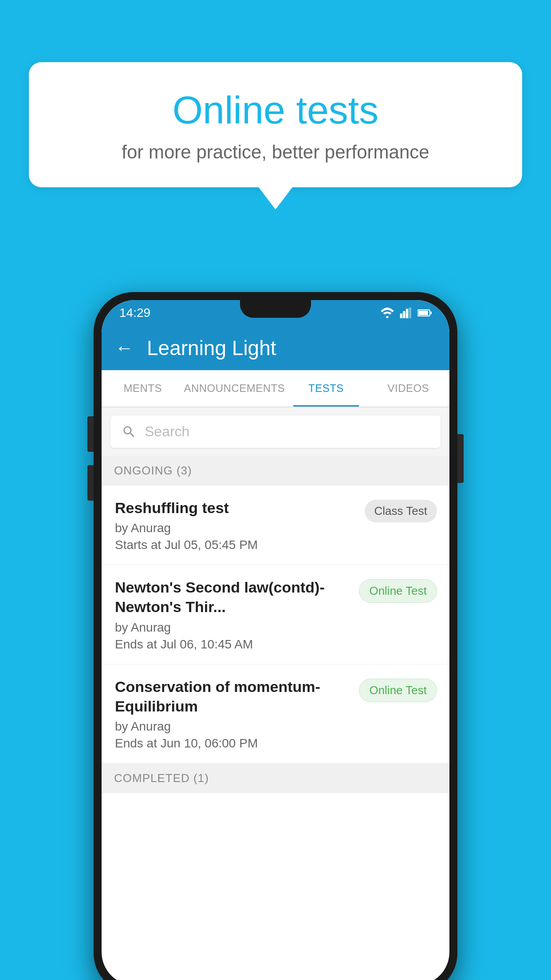  What do you see at coordinates (276, 125) in the screenshot?
I see `speech-bubble: Online tests for more practice, better p…` at bounding box center [276, 125].